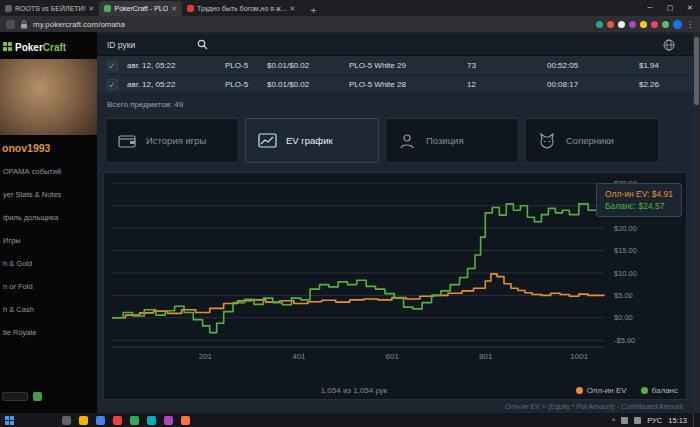 The image size is (700, 427). What do you see at coordinates (660, 390) in the screenshot?
I see `legend-item-balance: баланс` at bounding box center [660, 390].